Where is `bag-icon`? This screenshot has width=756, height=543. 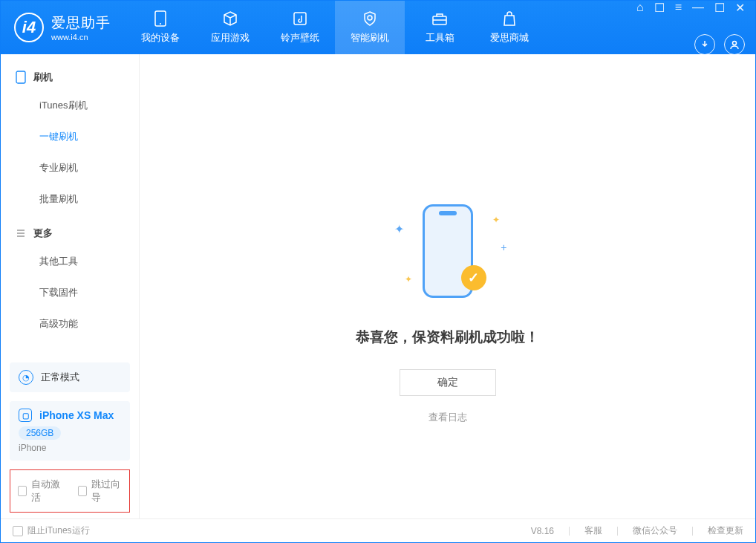
bag-icon is located at coordinates (509, 19).